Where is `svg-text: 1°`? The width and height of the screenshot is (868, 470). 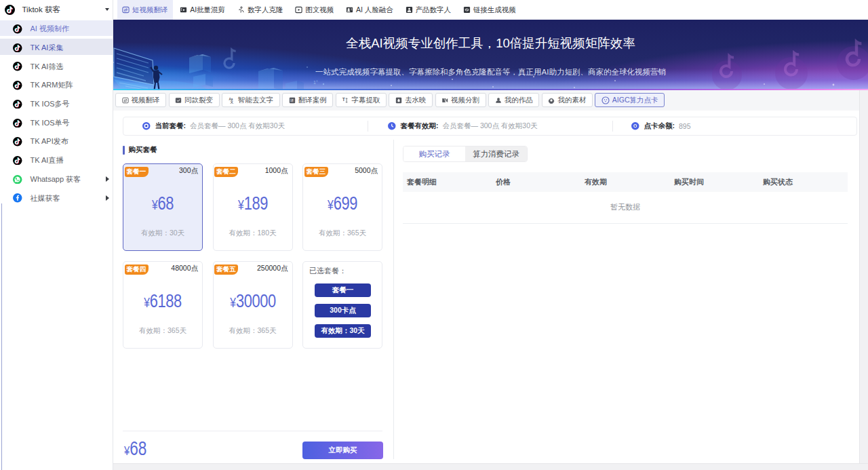 svg-text: 1° is located at coordinates (316, 83).